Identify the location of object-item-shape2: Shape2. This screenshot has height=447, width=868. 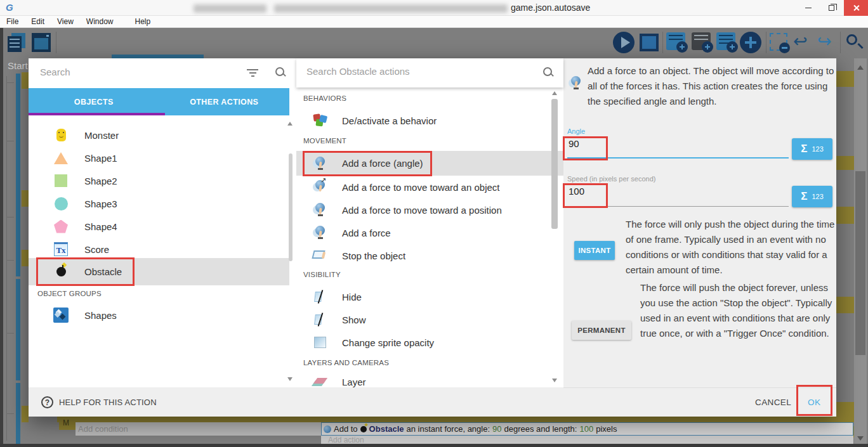
(159, 181).